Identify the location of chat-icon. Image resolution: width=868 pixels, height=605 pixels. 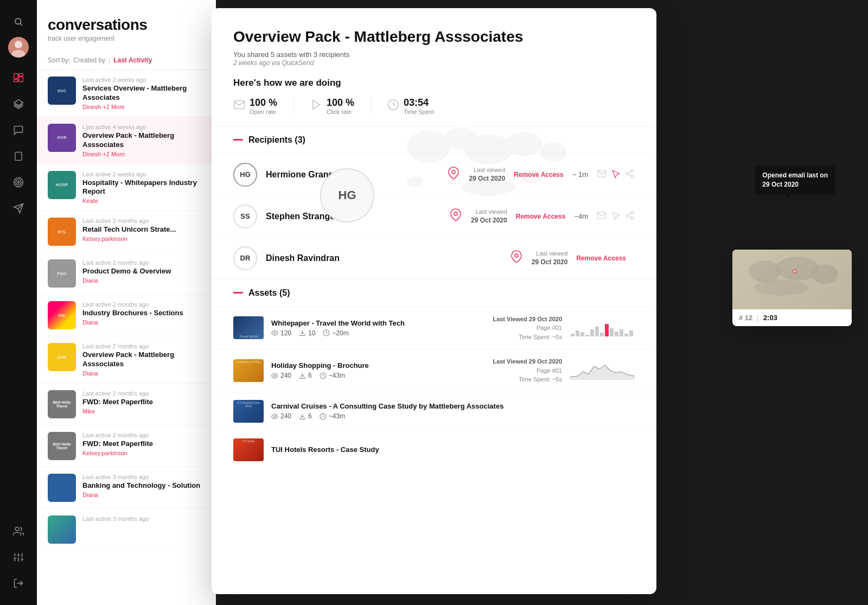
(18, 130).